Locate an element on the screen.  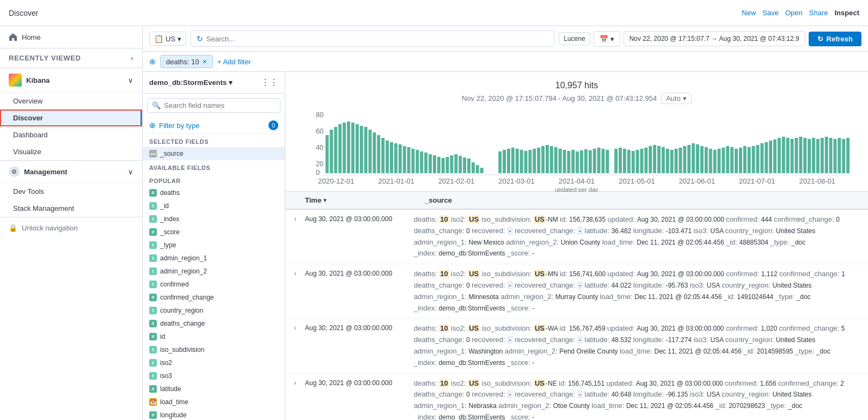
index-pattern-selector: 📋 US ▾ is located at coordinates (168, 39).